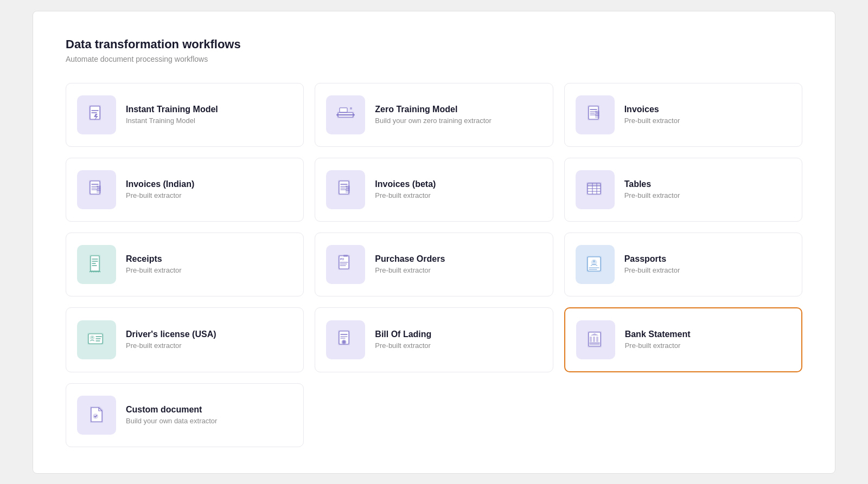 The image size is (868, 484). What do you see at coordinates (172, 115) in the screenshot?
I see `card-text-instant-training: Instant Training ModelInstant Training M…` at bounding box center [172, 115].